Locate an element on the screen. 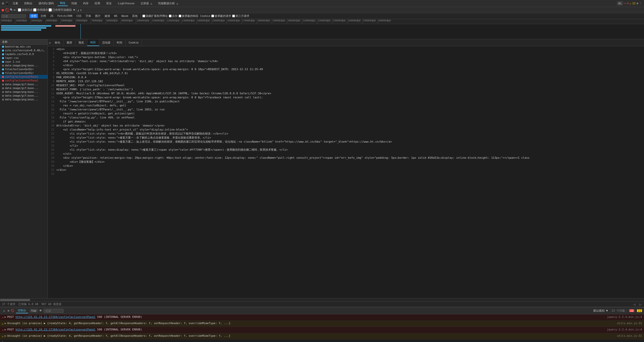 This screenshot has width=644, height=342. file-item-5: data:image/png;base... is located at coordinates (24, 65).